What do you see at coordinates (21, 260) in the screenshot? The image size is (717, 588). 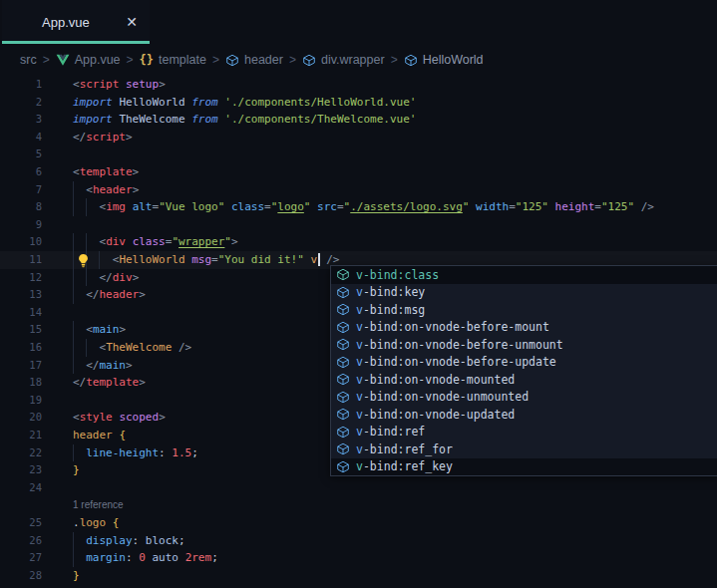 I see `line-number: 11` at bounding box center [21, 260].